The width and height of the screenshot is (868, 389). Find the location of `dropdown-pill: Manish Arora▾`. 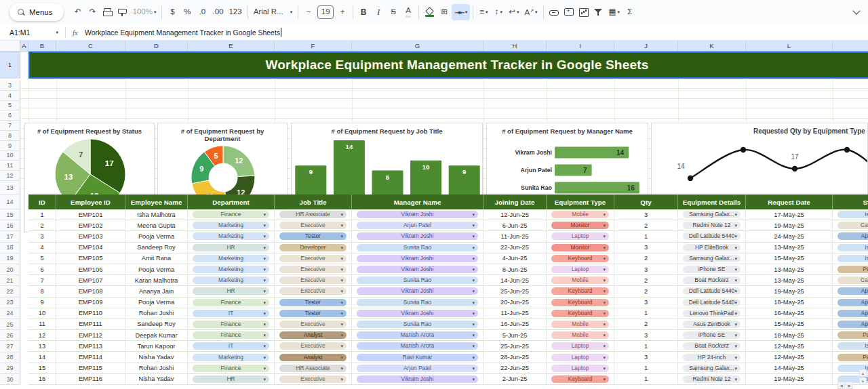

dropdown-pill: Manish Arora▾ is located at coordinates (418, 346).